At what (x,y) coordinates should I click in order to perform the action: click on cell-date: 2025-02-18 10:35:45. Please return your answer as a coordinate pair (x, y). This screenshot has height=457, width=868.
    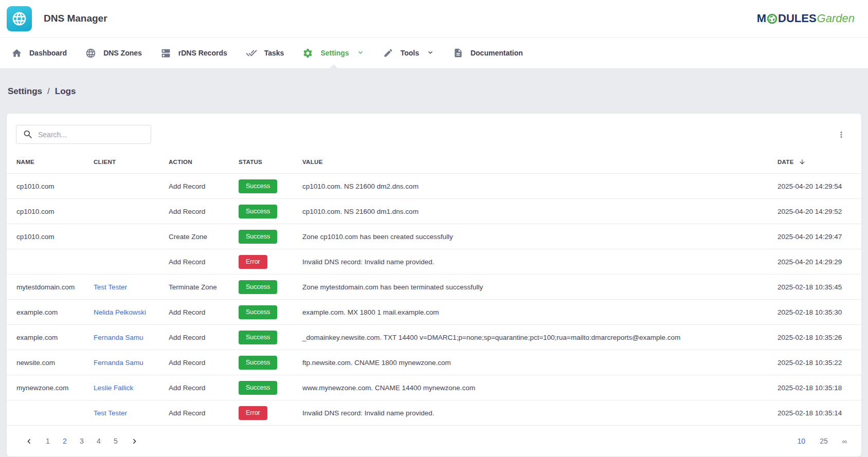
    Looking at the image, I should click on (815, 287).